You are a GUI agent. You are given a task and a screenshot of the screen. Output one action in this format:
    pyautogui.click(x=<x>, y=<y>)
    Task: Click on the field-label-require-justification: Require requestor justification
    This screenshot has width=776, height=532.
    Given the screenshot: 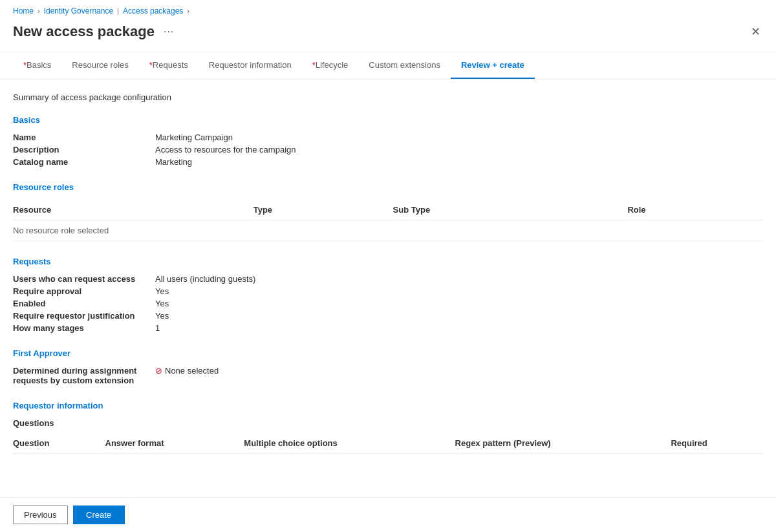 What is the action you would take?
    pyautogui.click(x=84, y=315)
    